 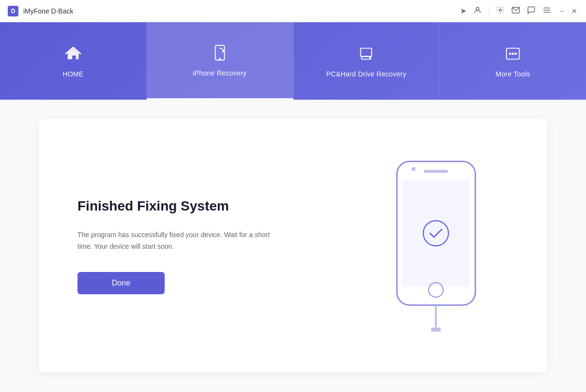 I want to click on home-icon, so click(x=73, y=55).